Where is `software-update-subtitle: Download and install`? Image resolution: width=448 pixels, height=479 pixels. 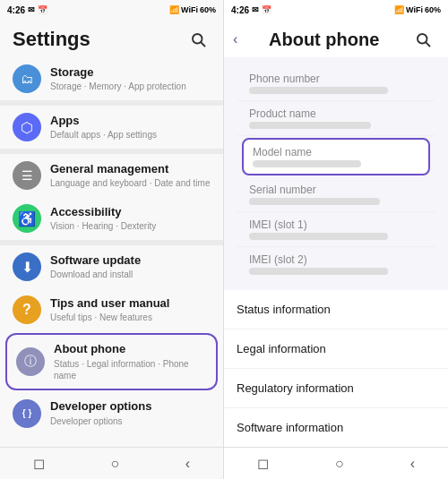 software-update-subtitle: Download and install is located at coordinates (131, 274).